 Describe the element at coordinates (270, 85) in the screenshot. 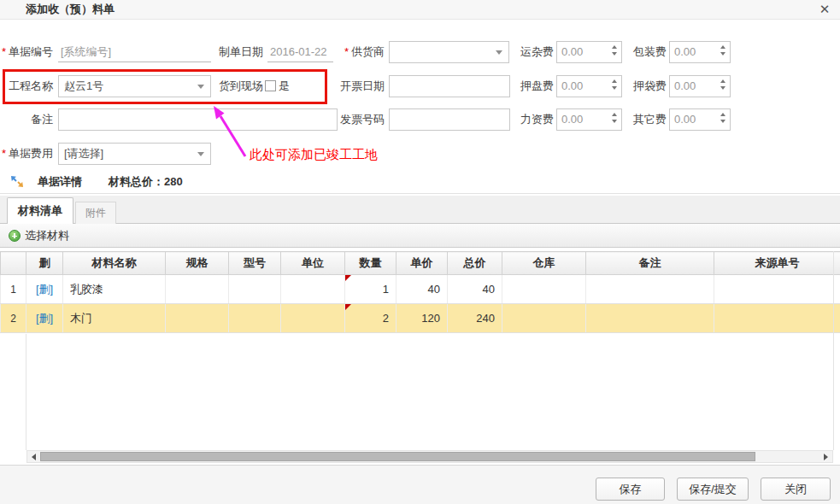

I see `arrived-checkbox` at that location.